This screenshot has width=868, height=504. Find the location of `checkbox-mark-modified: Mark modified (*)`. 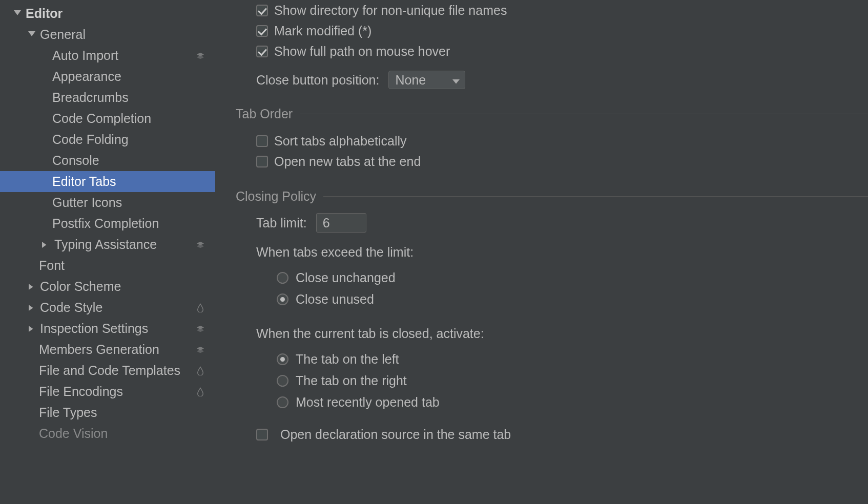

checkbox-mark-modified: Mark modified (*) is located at coordinates (562, 31).